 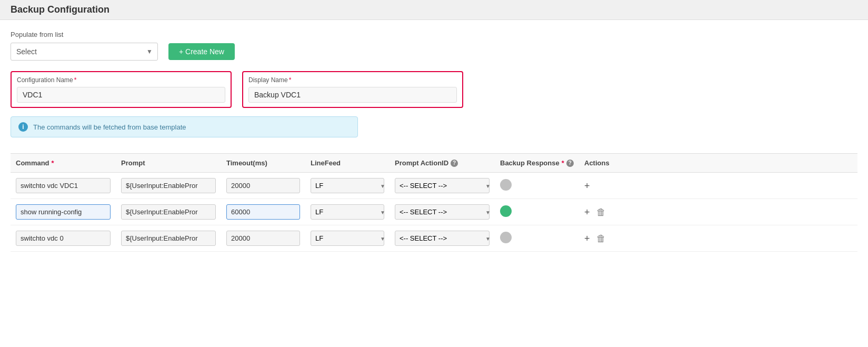 I want to click on prompt-action-select-1: <-- SELECT -->, so click(x=442, y=185).